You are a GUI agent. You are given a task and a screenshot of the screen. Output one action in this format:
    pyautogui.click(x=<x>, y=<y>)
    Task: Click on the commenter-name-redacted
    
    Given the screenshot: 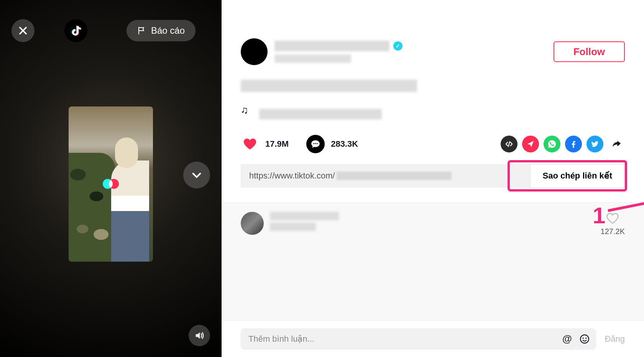 What is the action you would take?
    pyautogui.click(x=304, y=216)
    